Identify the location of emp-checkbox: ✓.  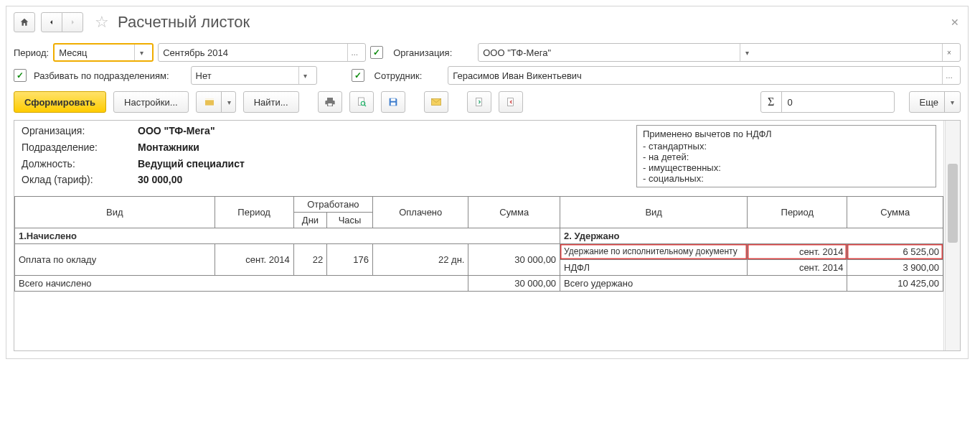
(358, 75).